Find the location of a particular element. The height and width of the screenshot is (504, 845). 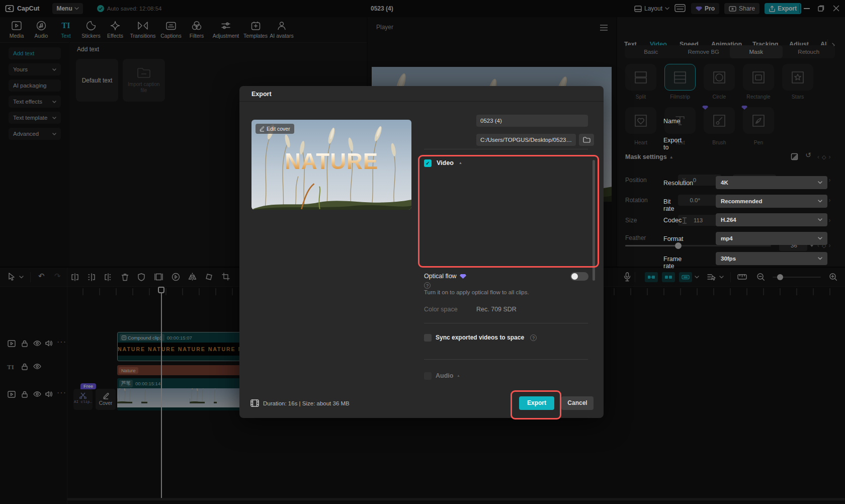

name-value: 0523 (4) is located at coordinates (491, 121).